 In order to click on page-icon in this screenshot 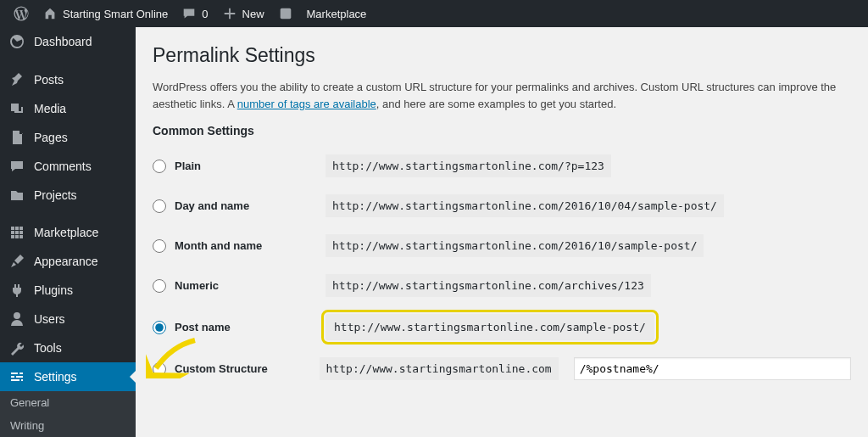, I will do `click(17, 137)`.